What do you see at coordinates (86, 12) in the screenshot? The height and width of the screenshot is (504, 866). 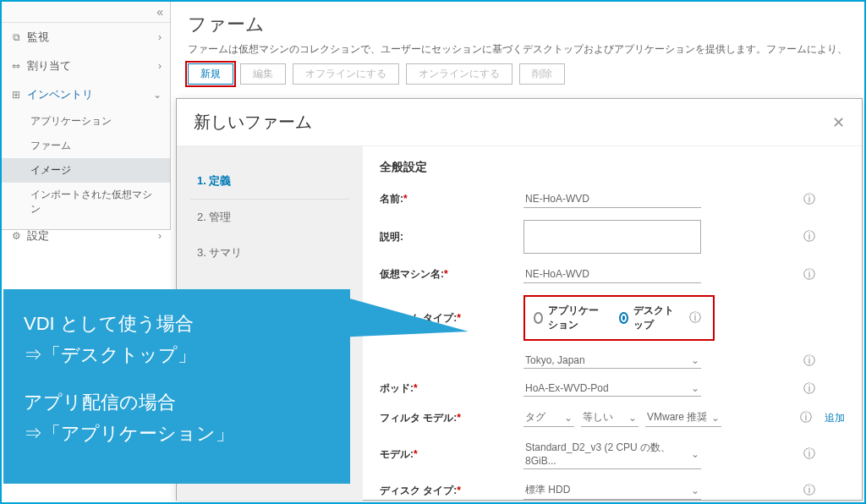 I see `sidebar-collapse: «` at bounding box center [86, 12].